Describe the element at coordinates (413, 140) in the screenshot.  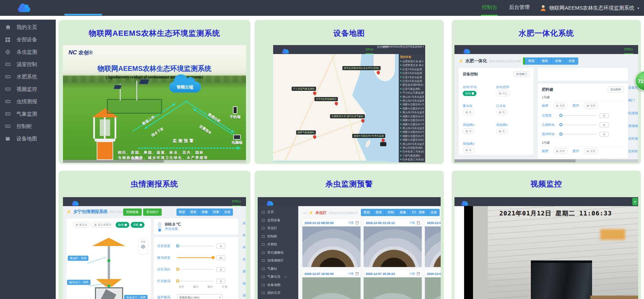
I see `device-name: 福建今古园生科科技` at that location.